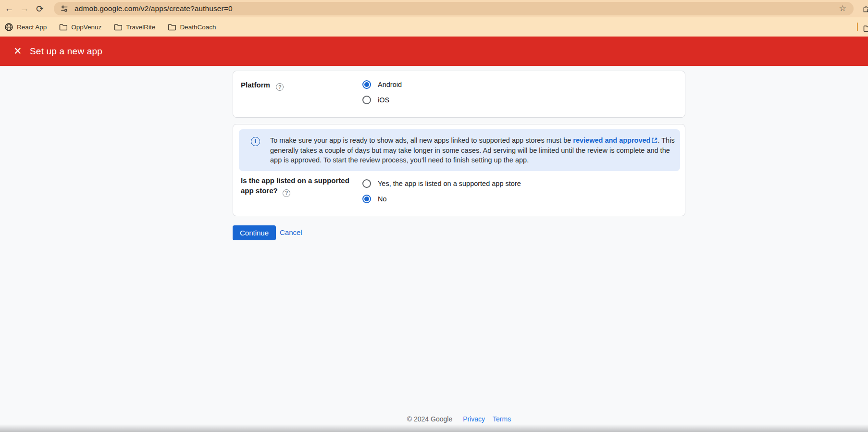 The width and height of the screenshot is (868, 432). What do you see at coordinates (866, 29) in the screenshot?
I see `folder-icon-cutoff` at bounding box center [866, 29].